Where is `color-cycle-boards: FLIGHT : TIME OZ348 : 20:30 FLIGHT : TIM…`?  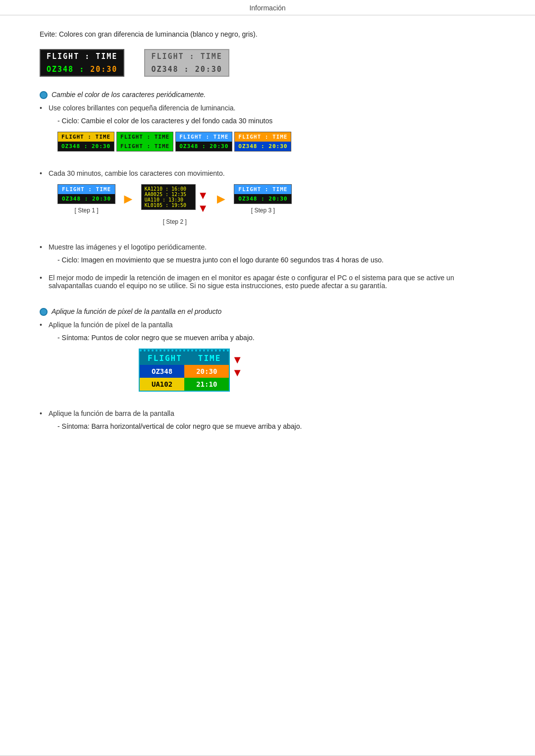
color-cycle-boards: FLIGHT : TIME OZ348 : 20:30 FLIGHT : TIM… is located at coordinates (276, 142).